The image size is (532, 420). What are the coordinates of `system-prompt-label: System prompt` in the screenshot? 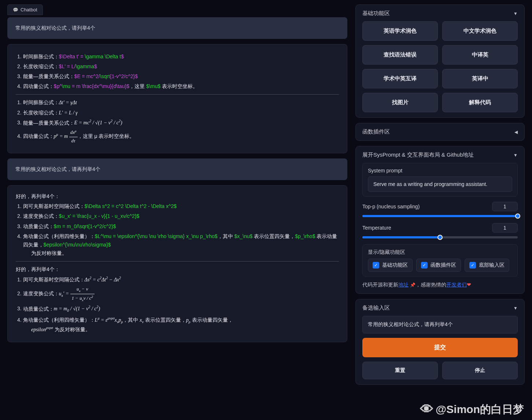 It's located at (440, 171).